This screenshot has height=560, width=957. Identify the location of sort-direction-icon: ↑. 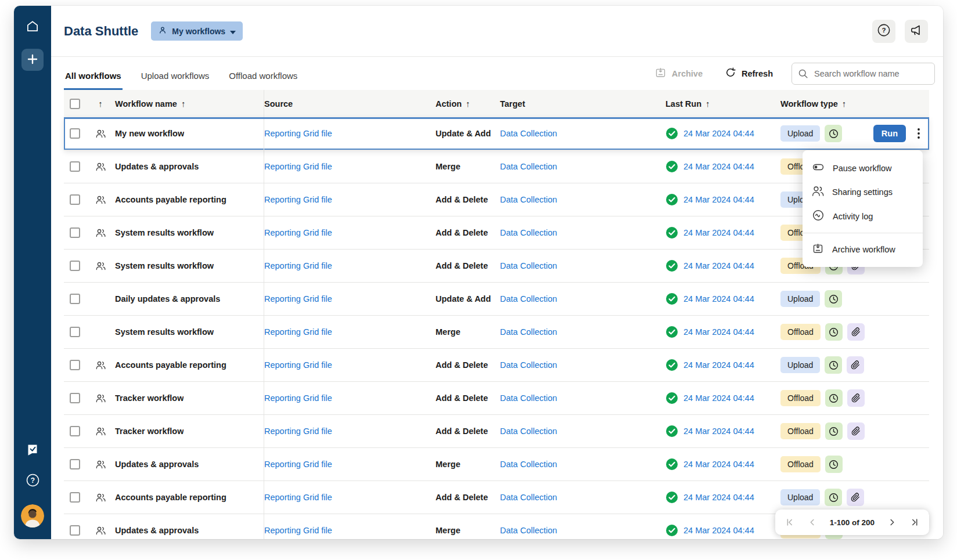
(100, 103).